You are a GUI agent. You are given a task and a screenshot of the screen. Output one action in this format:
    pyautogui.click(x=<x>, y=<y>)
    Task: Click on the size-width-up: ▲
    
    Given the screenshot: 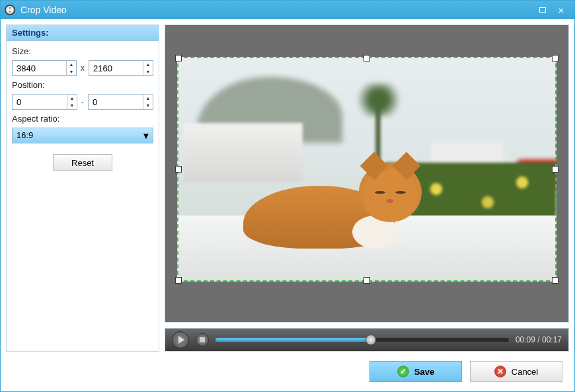 What is the action you would take?
    pyautogui.click(x=71, y=65)
    